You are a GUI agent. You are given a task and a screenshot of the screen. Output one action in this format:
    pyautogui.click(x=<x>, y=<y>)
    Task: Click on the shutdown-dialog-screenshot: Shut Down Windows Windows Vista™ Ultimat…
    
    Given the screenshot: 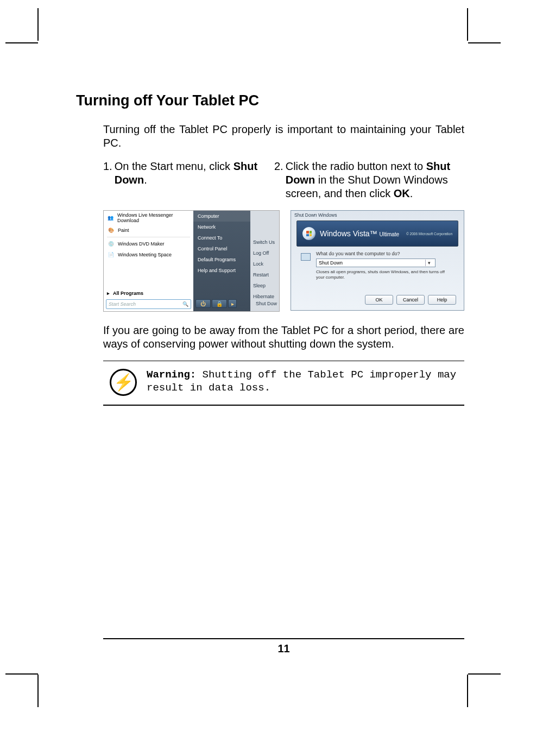 What is the action you would take?
    pyautogui.click(x=377, y=261)
    